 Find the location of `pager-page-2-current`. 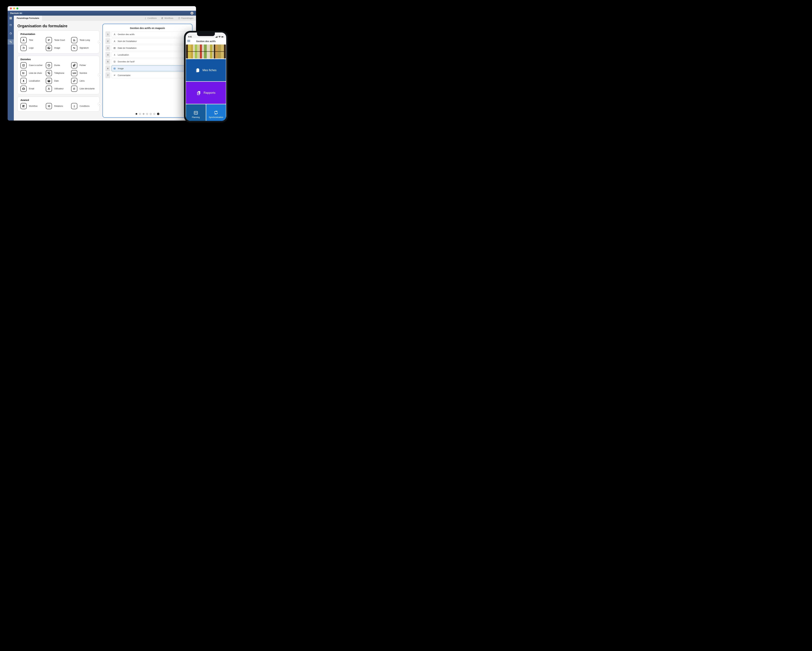

pager-page-2-current is located at coordinates (143, 114).